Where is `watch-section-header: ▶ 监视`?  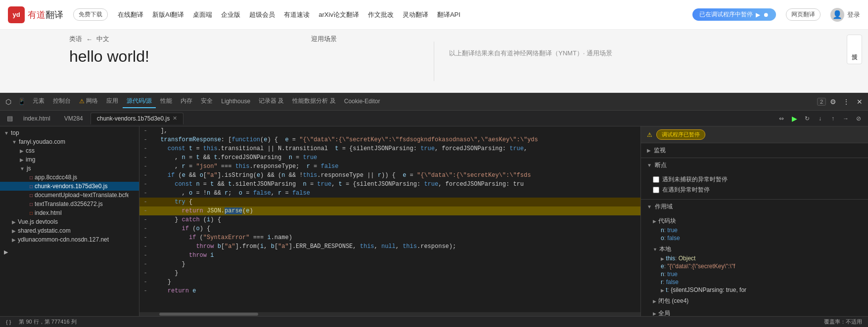
watch-section-header: ▶ 监视 is located at coordinates (755, 150).